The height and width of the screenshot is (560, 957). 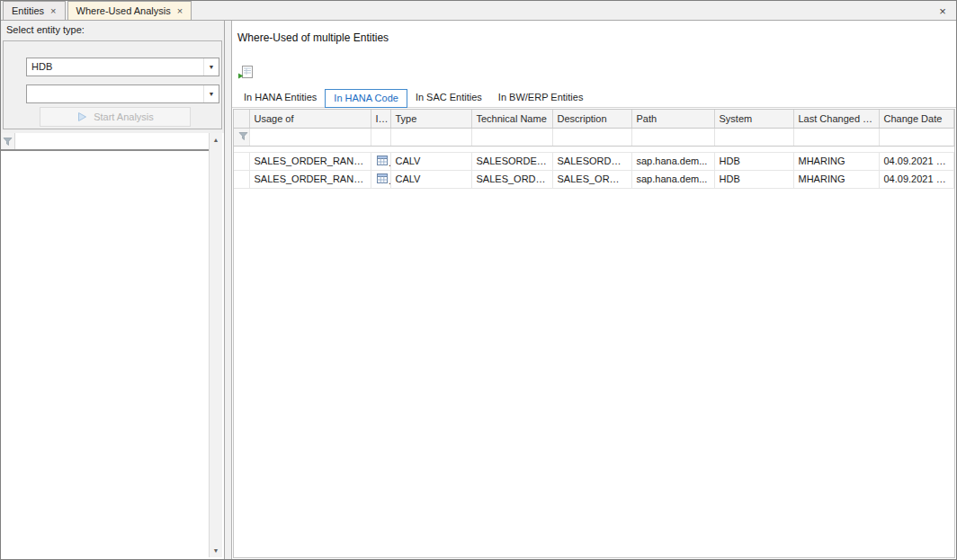 I want to click on entity-tree-header, so click(x=104, y=142).